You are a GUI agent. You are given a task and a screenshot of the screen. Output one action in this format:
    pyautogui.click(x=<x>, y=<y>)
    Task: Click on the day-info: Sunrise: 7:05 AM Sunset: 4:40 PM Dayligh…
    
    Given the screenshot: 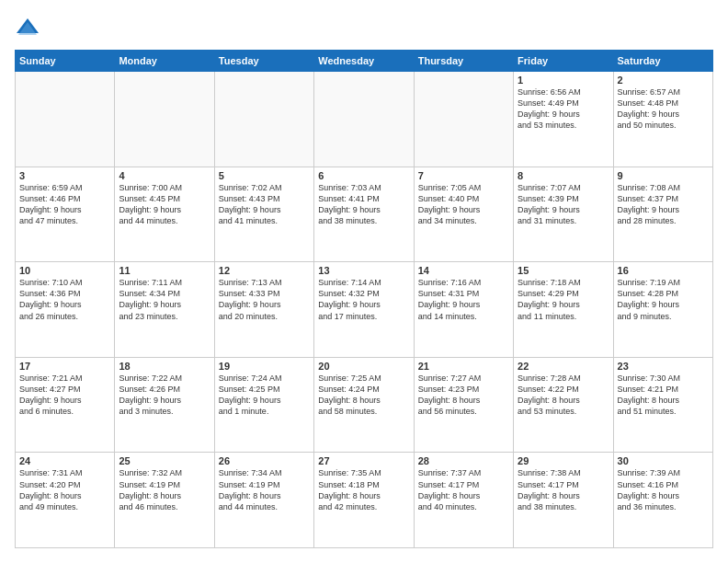 What is the action you would take?
    pyautogui.click(x=463, y=204)
    